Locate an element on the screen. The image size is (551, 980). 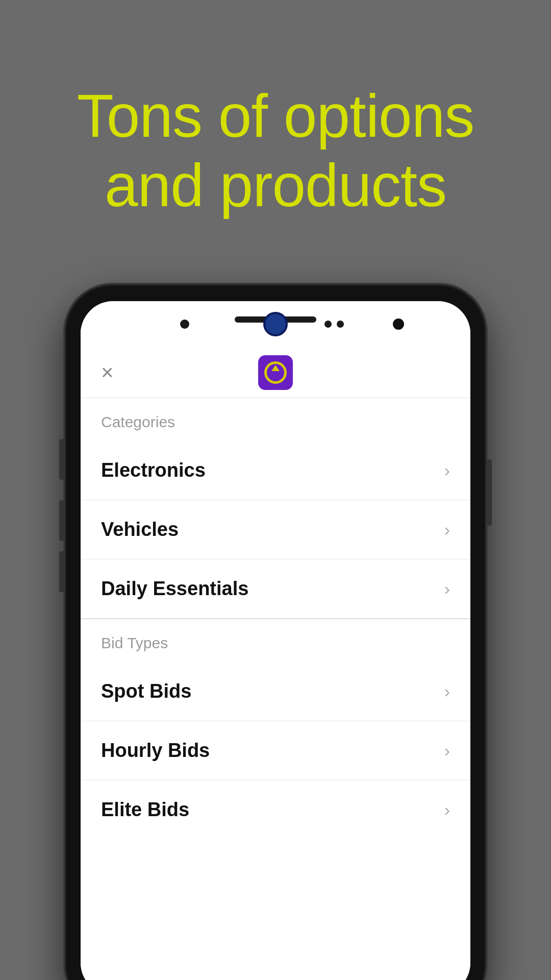
menu-item-vehicles: Vehicles › is located at coordinates (276, 530).